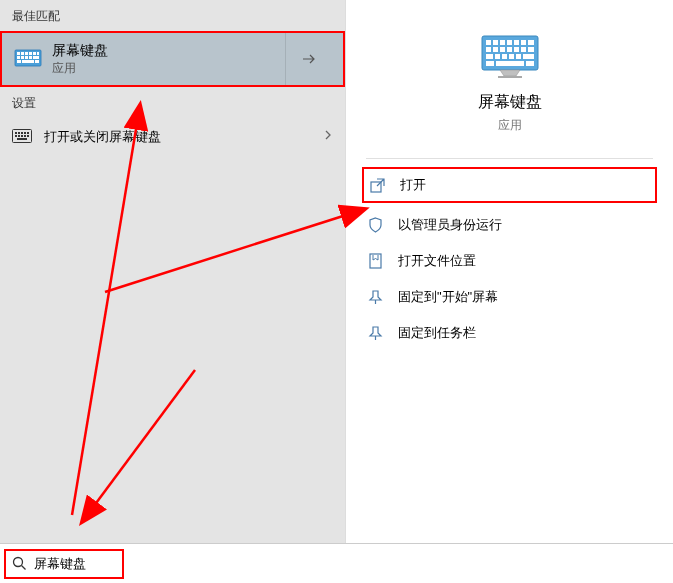 This screenshot has width=673, height=583. What do you see at coordinates (64, 564) in the screenshot?
I see `search-box` at bounding box center [64, 564].